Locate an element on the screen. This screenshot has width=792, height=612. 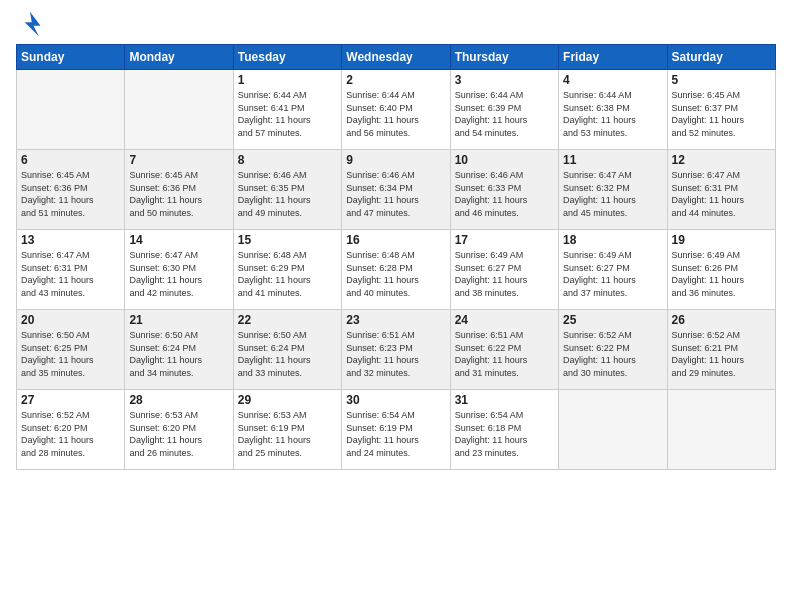
calendar-cell: 8Sunrise: 6:46 AM Sunset: 6:35 PM Daylig… is located at coordinates (287, 190).